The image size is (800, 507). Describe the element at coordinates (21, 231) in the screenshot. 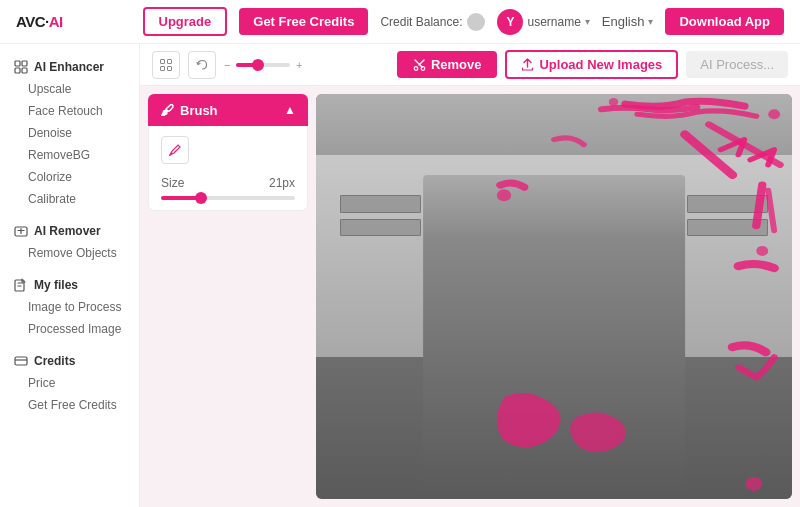

I see `remover-icon` at that location.